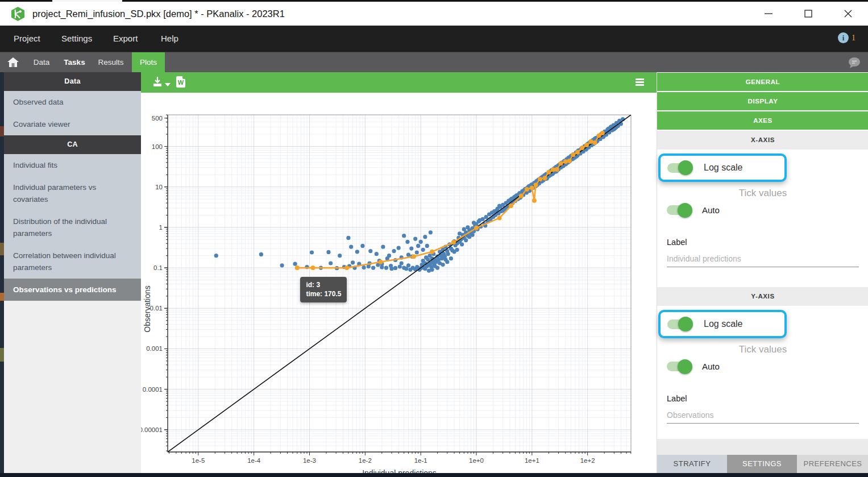 Image resolution: width=868 pixels, height=477 pixels. What do you see at coordinates (679, 366) in the screenshot?
I see `y-axis-auto-toggle` at bounding box center [679, 366].